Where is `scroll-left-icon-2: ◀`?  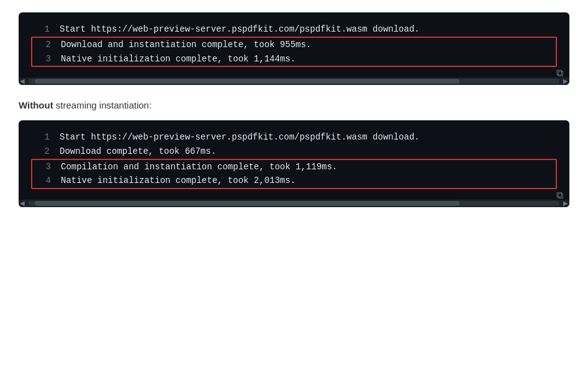 scroll-left-icon-2: ◀ is located at coordinates (22, 203).